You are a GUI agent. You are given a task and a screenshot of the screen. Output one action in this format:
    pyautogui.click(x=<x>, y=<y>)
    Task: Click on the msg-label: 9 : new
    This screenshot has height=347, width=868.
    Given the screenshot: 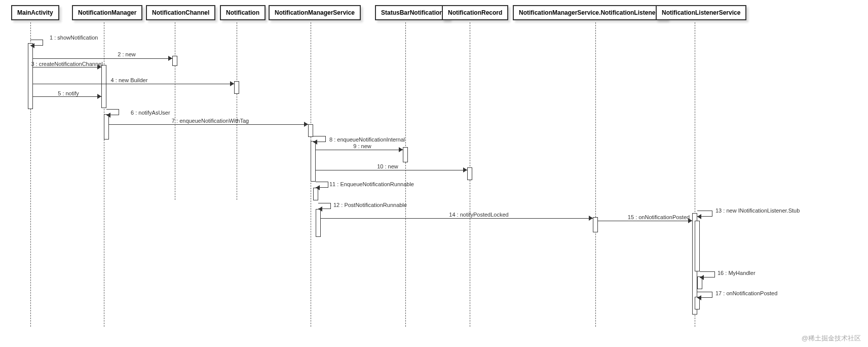 What is the action you would take?
    pyautogui.click(x=362, y=146)
    